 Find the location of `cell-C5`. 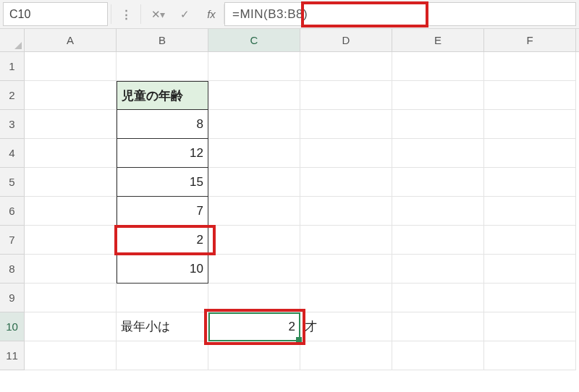

cell-C5 is located at coordinates (255, 182).